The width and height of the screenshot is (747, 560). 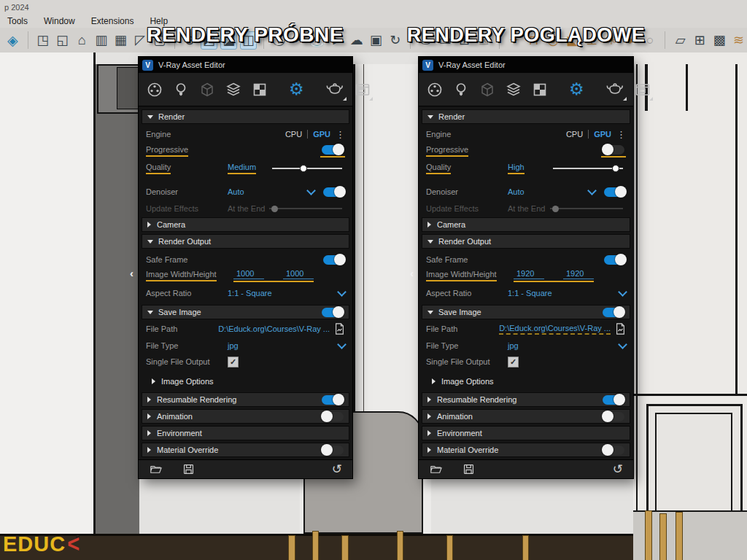 I want to click on menu-tools: Tools, so click(x=18, y=21).